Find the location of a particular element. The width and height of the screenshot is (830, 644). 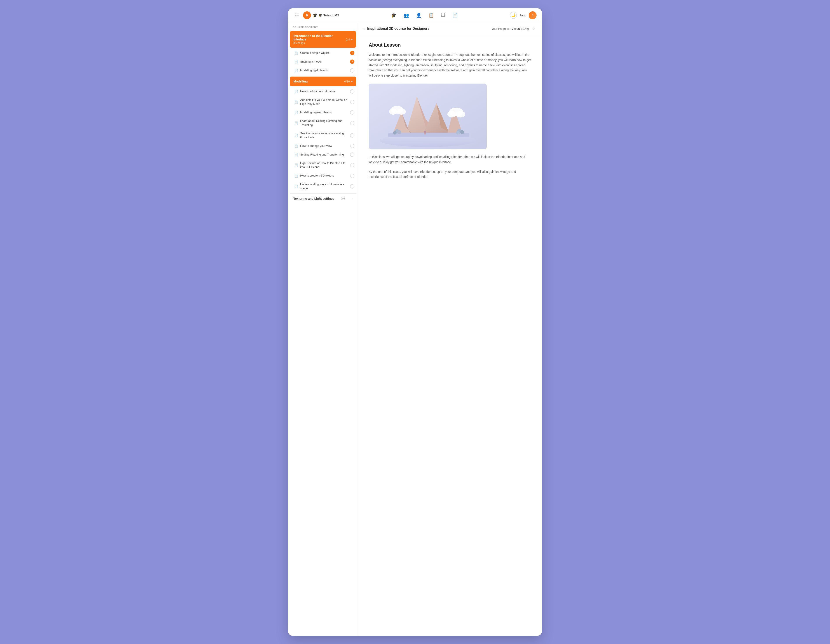

lesson-item-add-primative: 📄 How to add a new primative. is located at coordinates (323, 91).